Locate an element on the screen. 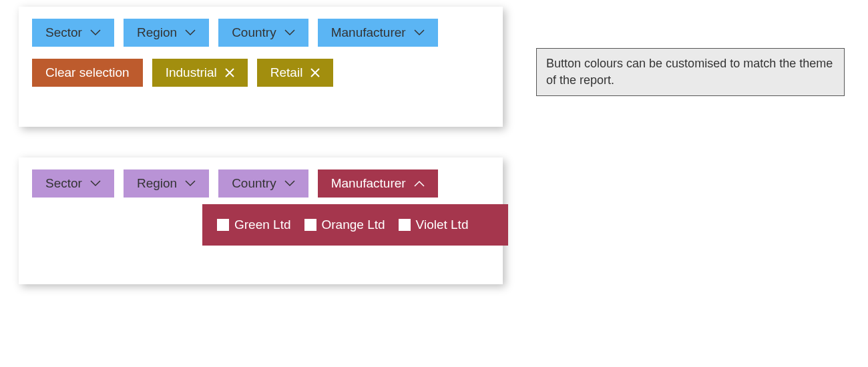 The image size is (868, 367). option-green-ltd: Green Ltd is located at coordinates (254, 225).